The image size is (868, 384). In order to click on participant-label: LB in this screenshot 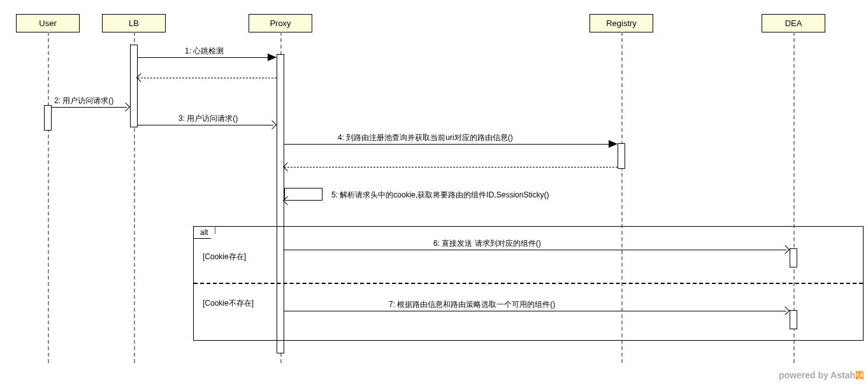, I will do `click(134, 23)`.